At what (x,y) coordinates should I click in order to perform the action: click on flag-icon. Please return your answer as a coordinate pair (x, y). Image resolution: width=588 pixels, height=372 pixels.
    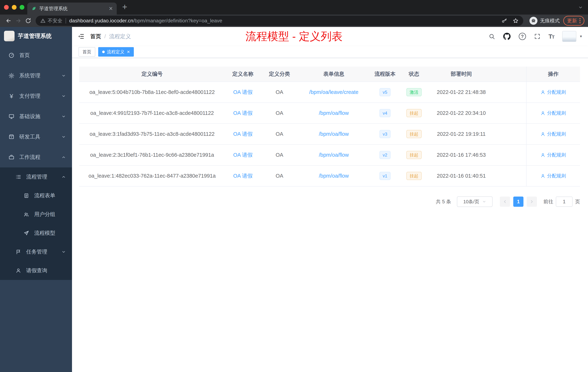
    Looking at the image, I should click on (18, 252).